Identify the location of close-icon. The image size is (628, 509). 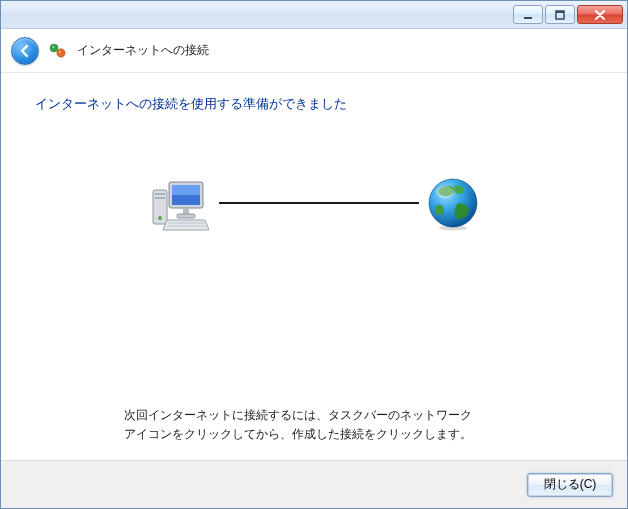
(600, 15).